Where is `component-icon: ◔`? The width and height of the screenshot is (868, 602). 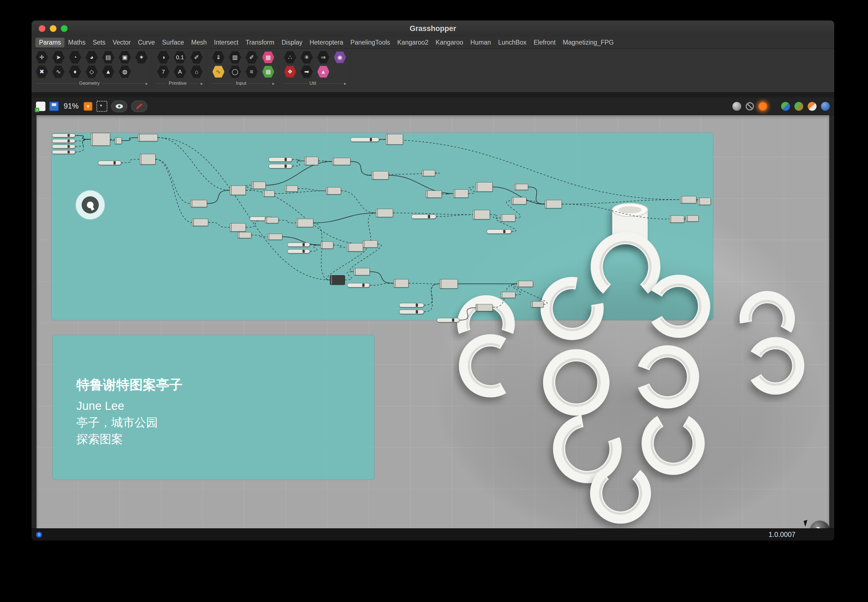 component-icon: ◔ is located at coordinates (75, 57).